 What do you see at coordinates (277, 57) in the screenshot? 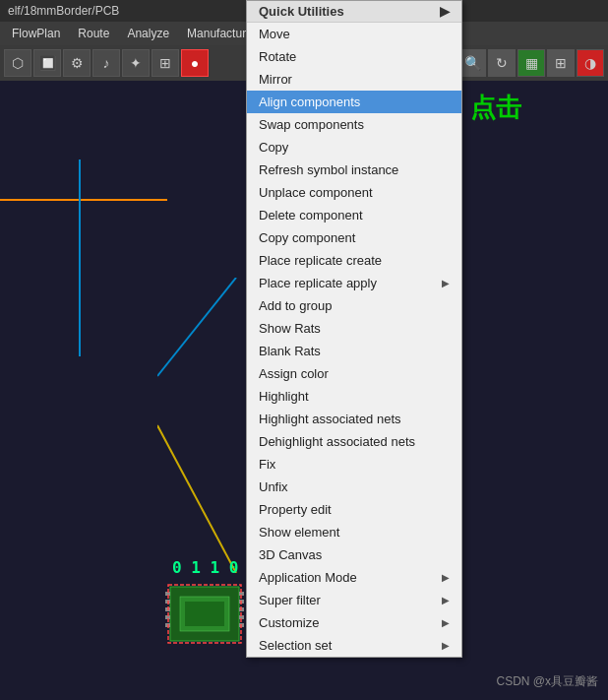
I see `menu-item-rotate-label: Rotate` at bounding box center [277, 57].